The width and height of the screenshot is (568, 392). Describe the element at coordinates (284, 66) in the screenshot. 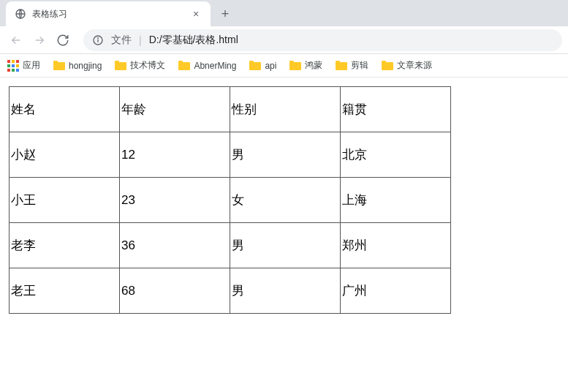

I see `bookmarks-bar: 应用 hongjing 技术博文 AbnerMing api 鸿蒙 剪辑 文章` at that location.